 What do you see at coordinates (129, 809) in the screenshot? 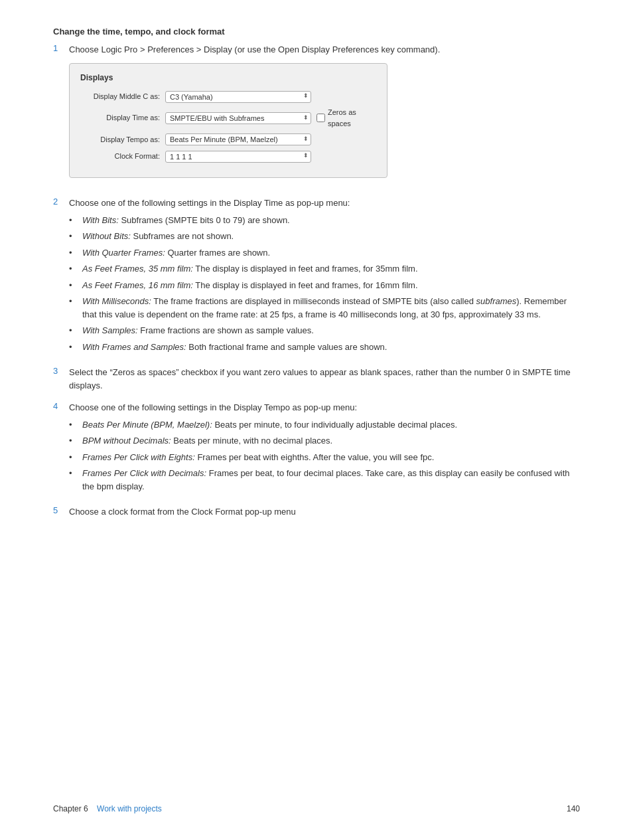
I see `footer-chapter-link: Work with projects` at bounding box center [129, 809].